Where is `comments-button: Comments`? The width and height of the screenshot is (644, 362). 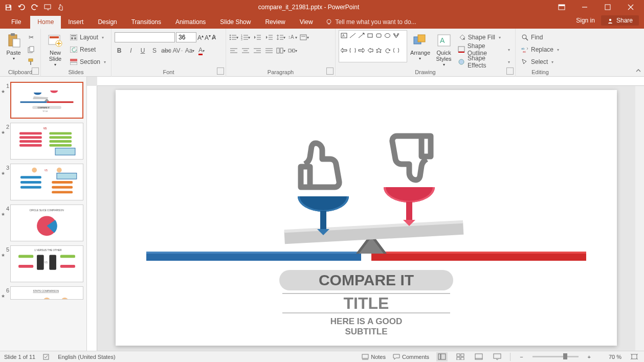
comments-button: Comments is located at coordinates (411, 357).